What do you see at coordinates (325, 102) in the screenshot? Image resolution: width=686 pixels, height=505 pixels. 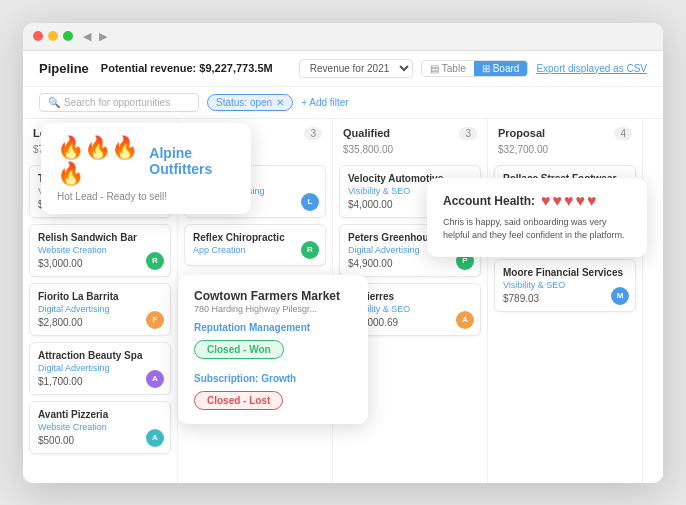 I see `add-filter-btn: + Add filter` at bounding box center [325, 102].